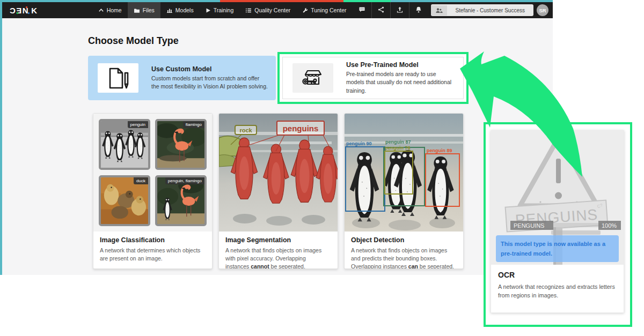 The image size is (644, 336). What do you see at coordinates (114, 10) in the screenshot?
I see `nav-label: Home` at bounding box center [114, 10].